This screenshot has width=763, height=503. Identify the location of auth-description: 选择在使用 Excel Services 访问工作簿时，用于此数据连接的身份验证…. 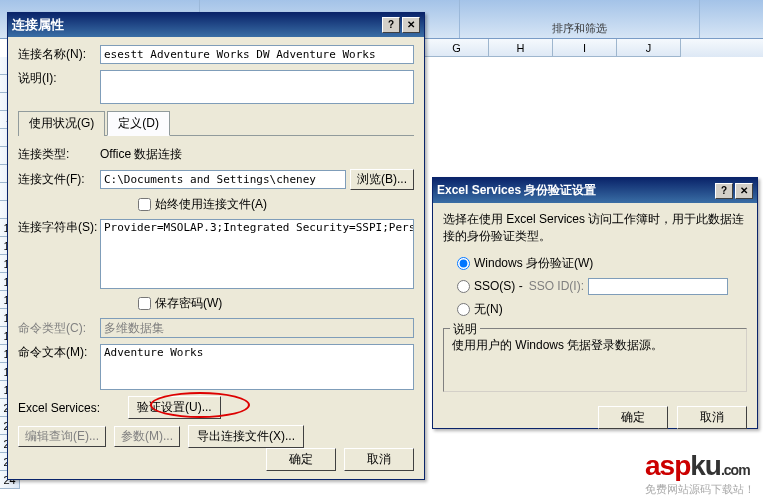
(595, 228).